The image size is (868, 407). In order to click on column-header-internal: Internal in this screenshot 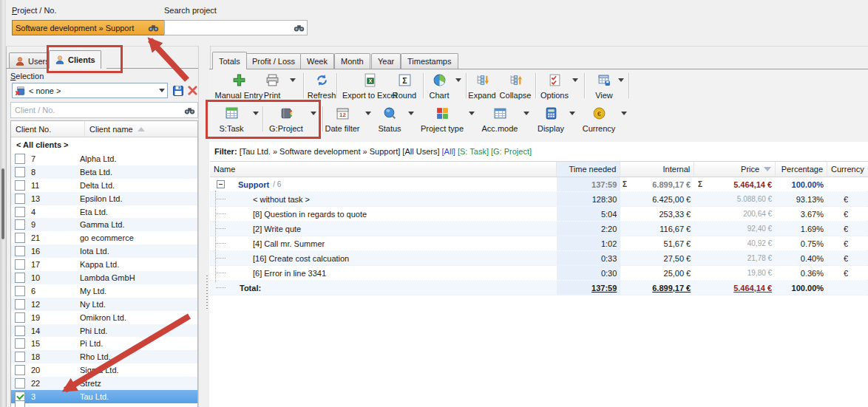, I will do `click(657, 169)`.